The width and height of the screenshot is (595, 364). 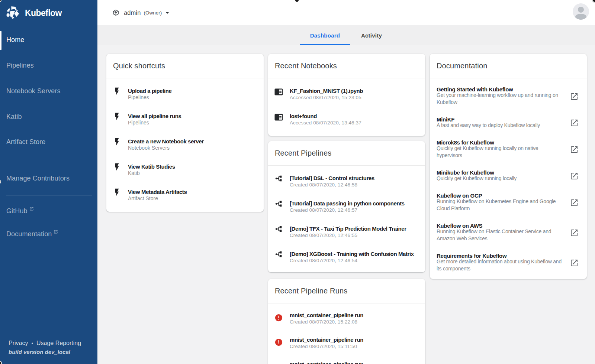 I want to click on tab-dashboard: Dashboard, so click(x=325, y=35).